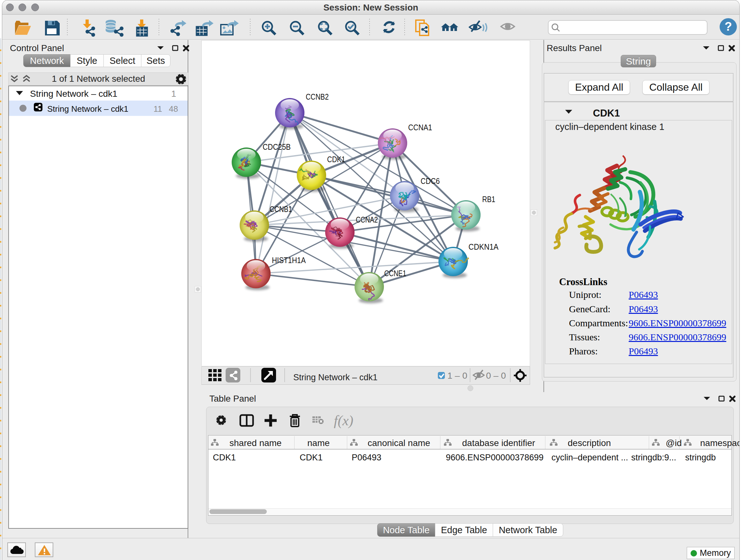  I want to click on svg-text: HIST1H1A, so click(289, 260).